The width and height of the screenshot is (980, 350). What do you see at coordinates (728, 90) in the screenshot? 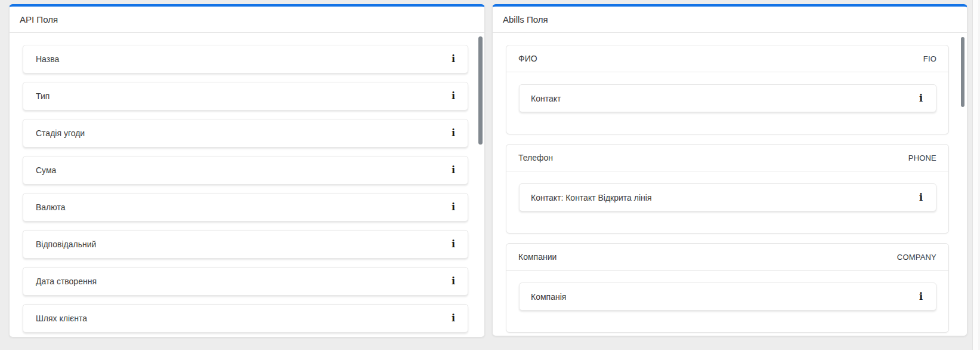
I see `abills-group-fio: ФИО FIO Контакт i` at bounding box center [728, 90].